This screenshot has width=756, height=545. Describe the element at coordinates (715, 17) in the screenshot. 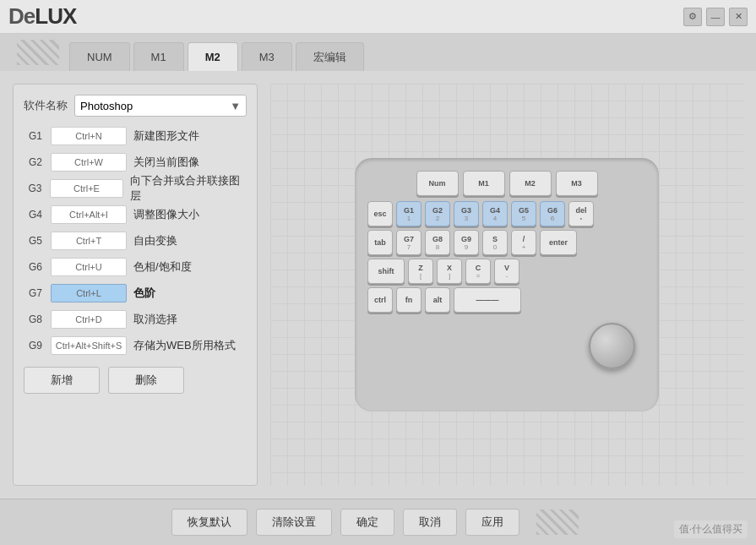

I see `minimize-button: —` at that location.